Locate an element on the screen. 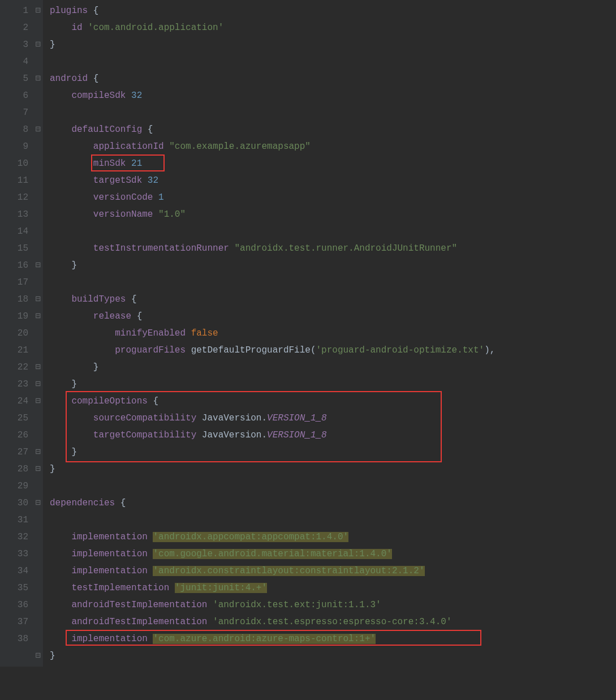 This screenshot has width=616, height=700. code-line: minSdk 21 is located at coordinates (330, 164).